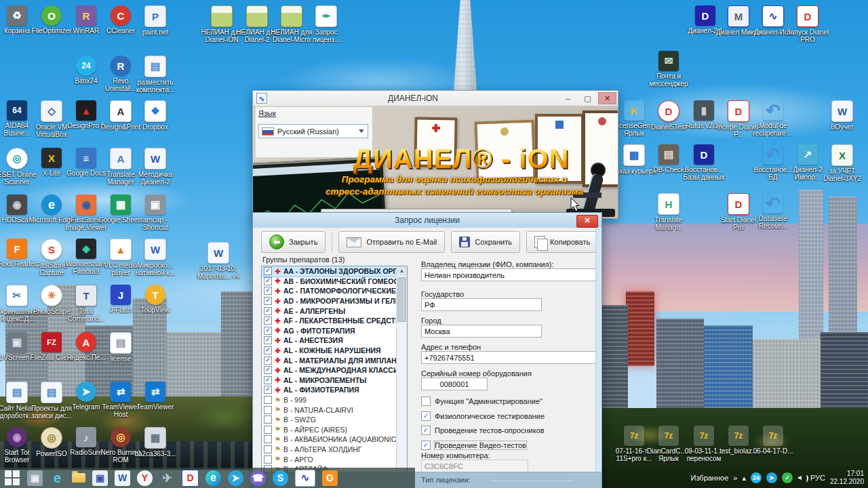  I want to click on skype-taskbar-icon: S, so click(281, 479).